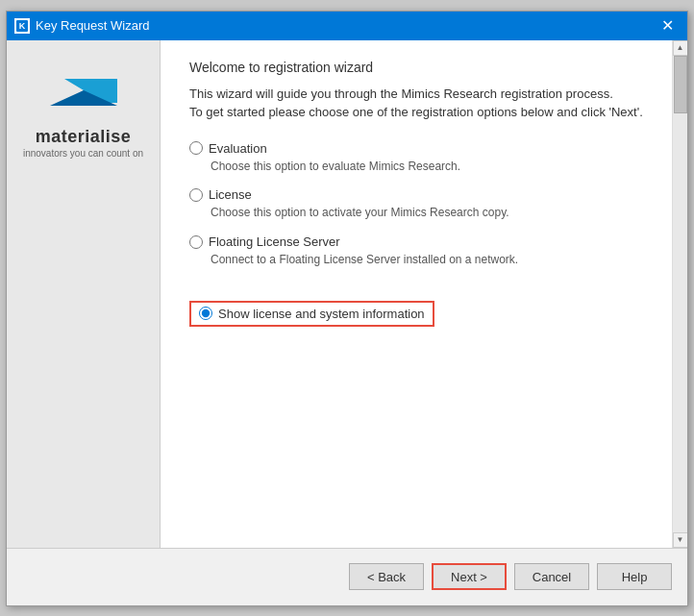 This screenshot has width=694, height=616. I want to click on next-button: Next >, so click(469, 577).